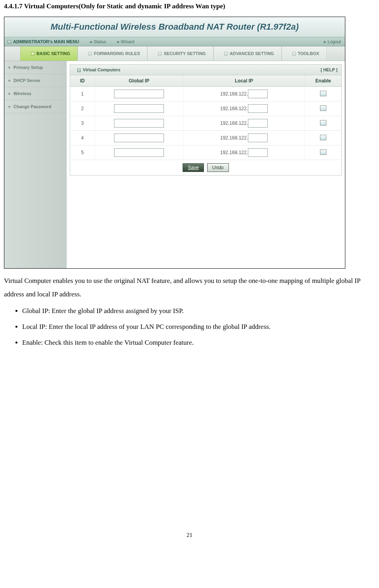 This screenshot has width=379, height=588. Describe the element at coordinates (206, 153) in the screenshot. I see `table-row: 5192.168.122.` at that location.